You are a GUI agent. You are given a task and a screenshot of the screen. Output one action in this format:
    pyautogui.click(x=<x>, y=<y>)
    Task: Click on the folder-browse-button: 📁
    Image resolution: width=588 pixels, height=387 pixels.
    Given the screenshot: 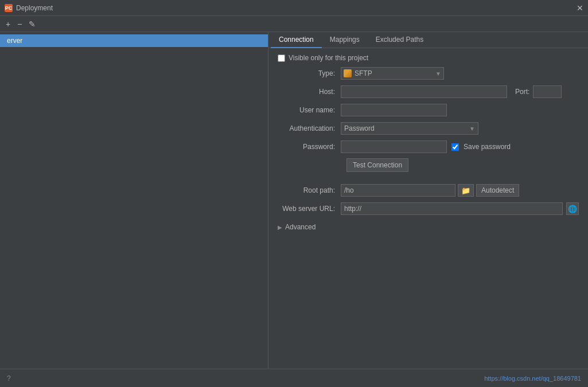 What is the action you would take?
    pyautogui.click(x=466, y=190)
    